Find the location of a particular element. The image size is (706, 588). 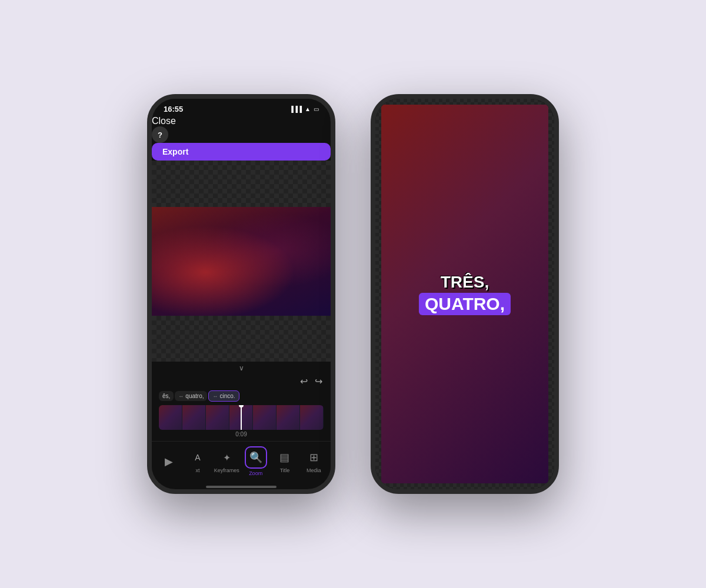

redo-button: ↪ is located at coordinates (319, 381).